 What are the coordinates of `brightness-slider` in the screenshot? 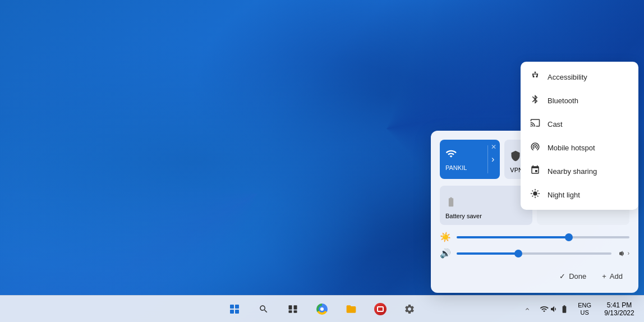 It's located at (543, 237).